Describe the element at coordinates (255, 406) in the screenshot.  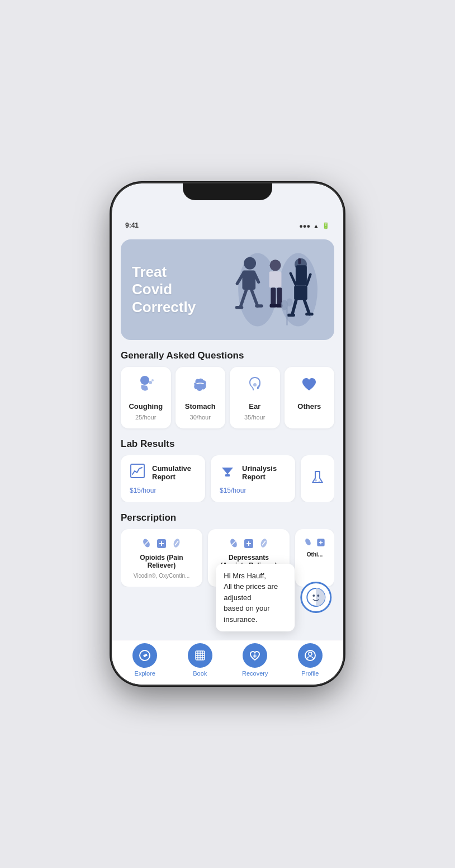
I see `ear-label: Ear` at that location.